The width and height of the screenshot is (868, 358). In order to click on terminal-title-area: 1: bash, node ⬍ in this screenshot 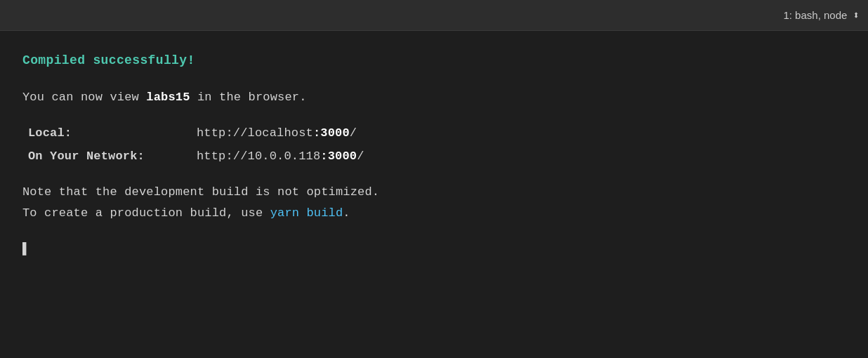, I will do `click(822, 15)`.